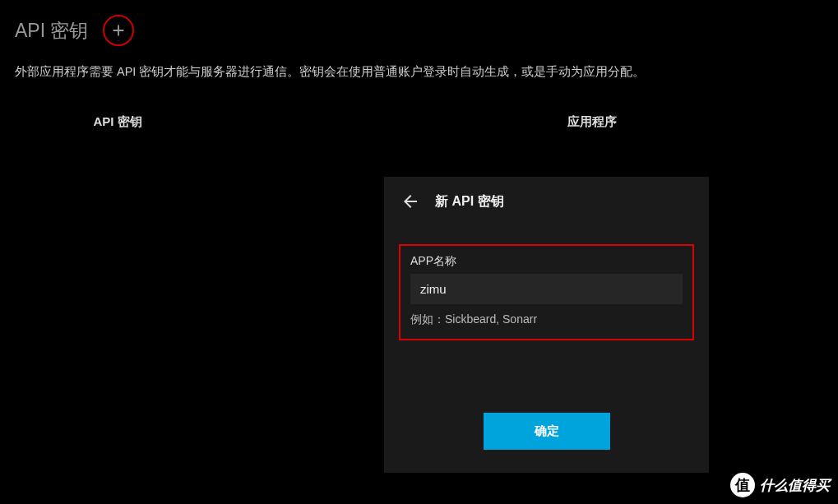  Describe the element at coordinates (546, 320) in the screenshot. I see `app-name-hint: 例如：Sickbeard, Sonarr` at that location.